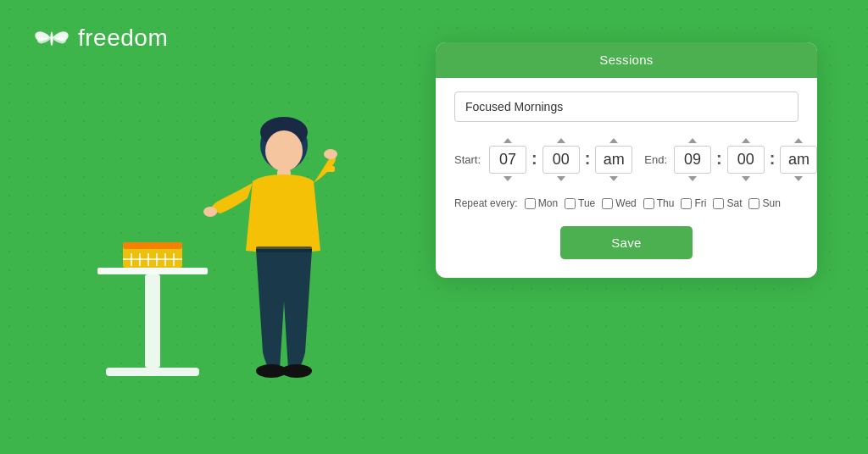 The image size is (868, 454). What do you see at coordinates (52, 38) in the screenshot?
I see `butterfly-icon` at bounding box center [52, 38].